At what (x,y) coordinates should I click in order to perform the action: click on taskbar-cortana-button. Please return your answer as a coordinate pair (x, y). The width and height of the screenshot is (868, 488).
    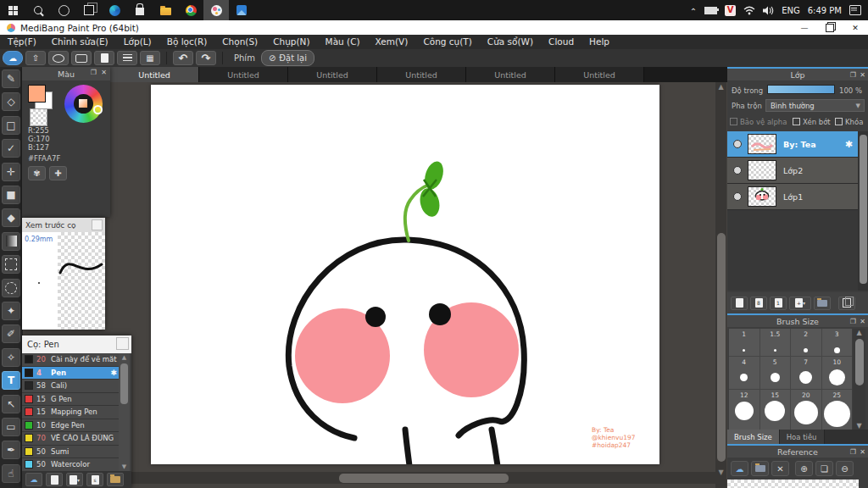
    Looking at the image, I should click on (64, 10).